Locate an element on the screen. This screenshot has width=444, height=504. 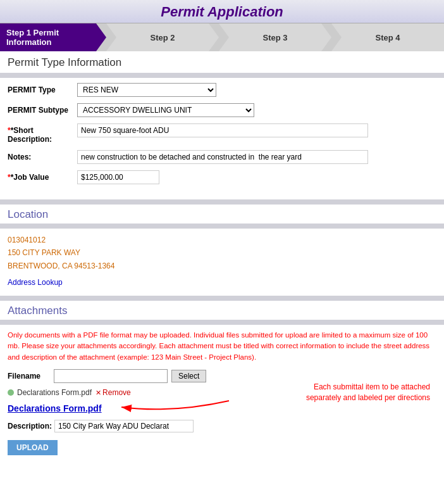
job-value-control is located at coordinates (257, 177).